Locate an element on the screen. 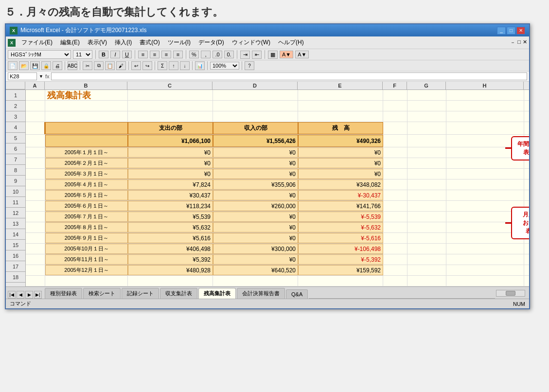 This screenshot has height=392, width=549. cell-E6: ¥0 is located at coordinates (340, 153).